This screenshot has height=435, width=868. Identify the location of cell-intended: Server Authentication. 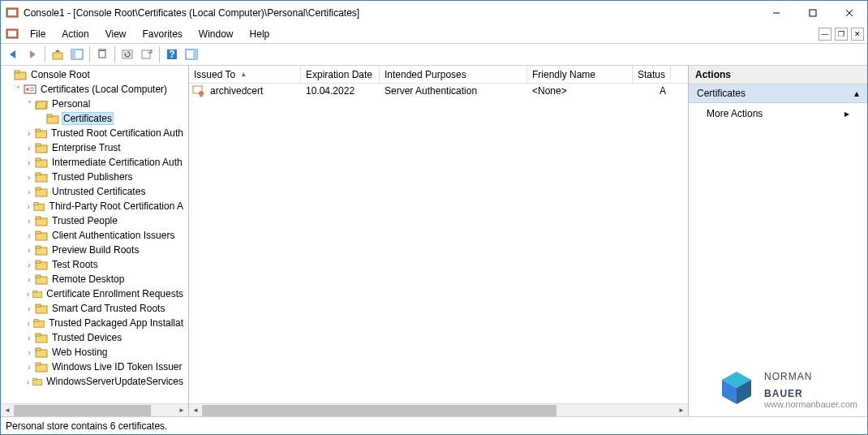
(453, 91).